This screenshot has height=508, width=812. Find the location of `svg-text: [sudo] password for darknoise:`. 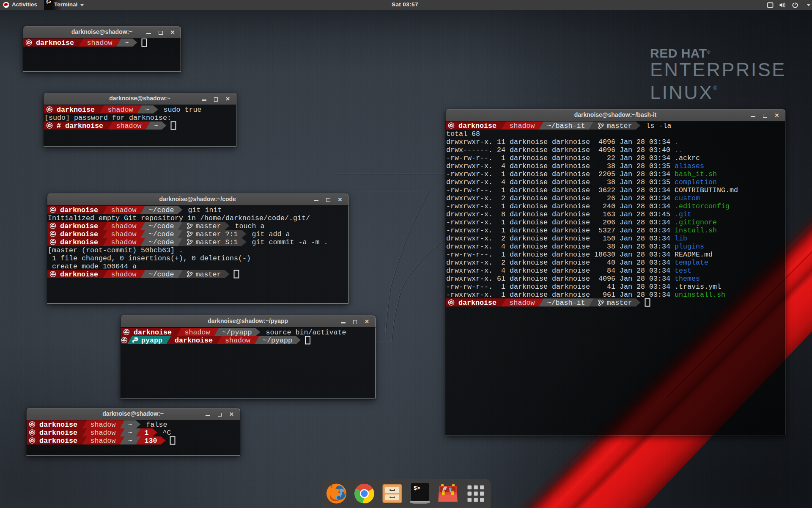

svg-text: [sudo] password for darknoise: is located at coordinates (108, 118).